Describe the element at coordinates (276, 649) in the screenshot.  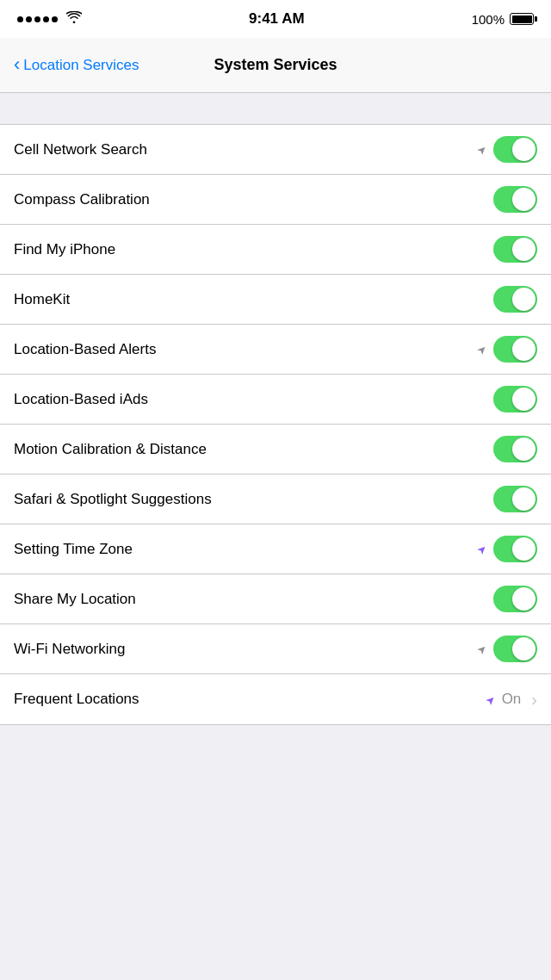
I see `settings-row-wifi-networking: Wi-Fi Networking➤` at that location.